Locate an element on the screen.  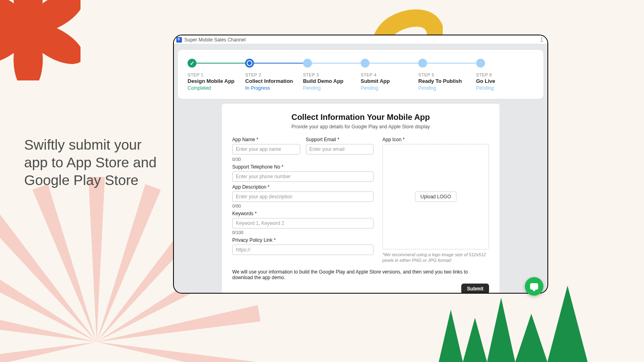
titlebar: Super Mobile Sales Channel is located at coordinates (361, 40).